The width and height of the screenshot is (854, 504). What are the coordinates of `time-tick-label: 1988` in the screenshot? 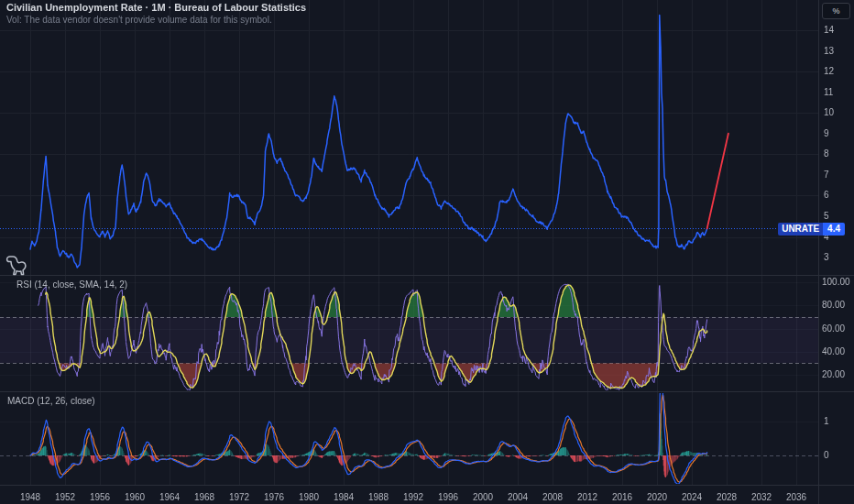 It's located at (378, 498).